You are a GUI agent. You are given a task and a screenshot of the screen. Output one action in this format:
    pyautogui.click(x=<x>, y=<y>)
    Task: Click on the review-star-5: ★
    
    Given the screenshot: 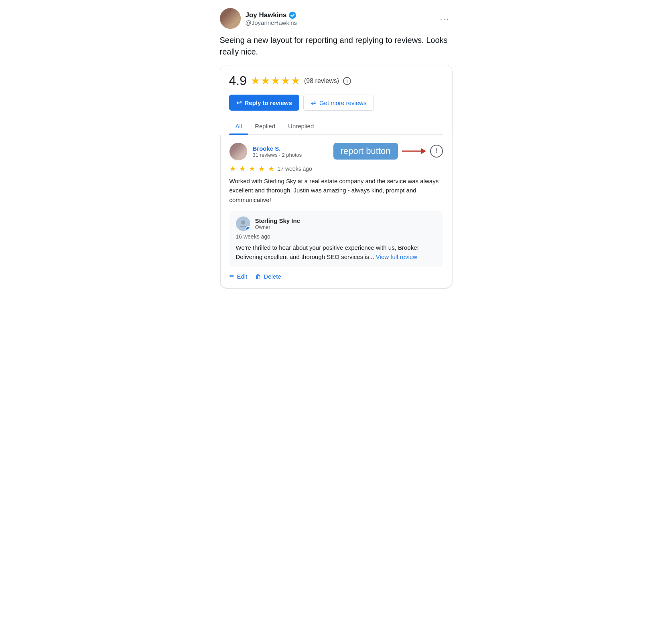 What is the action you would take?
    pyautogui.click(x=271, y=169)
    